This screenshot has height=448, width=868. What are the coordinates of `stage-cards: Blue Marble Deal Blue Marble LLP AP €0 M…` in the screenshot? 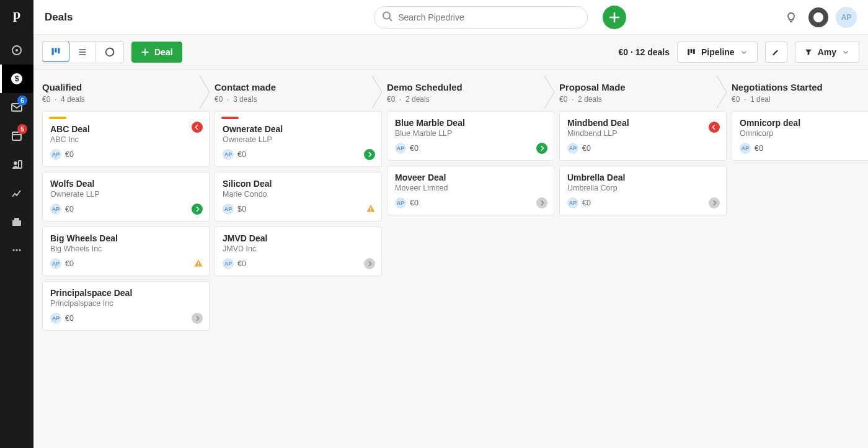 It's located at (471, 163).